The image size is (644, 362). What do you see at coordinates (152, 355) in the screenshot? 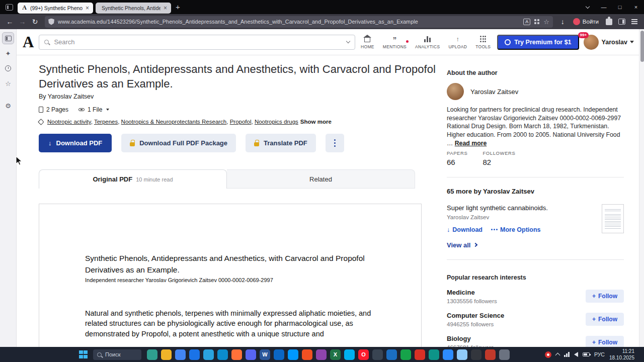
I see `taskbar-app-maps` at bounding box center [152, 355].